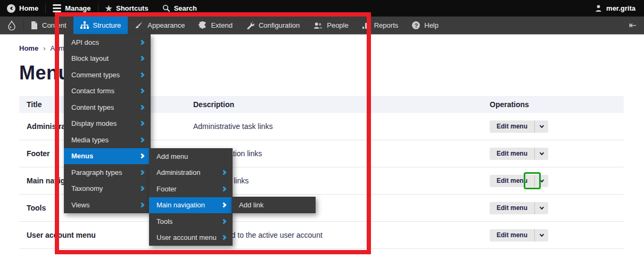  What do you see at coordinates (166, 26) in the screenshot?
I see `menu-item-appearance-label: Appearance` at bounding box center [166, 26].